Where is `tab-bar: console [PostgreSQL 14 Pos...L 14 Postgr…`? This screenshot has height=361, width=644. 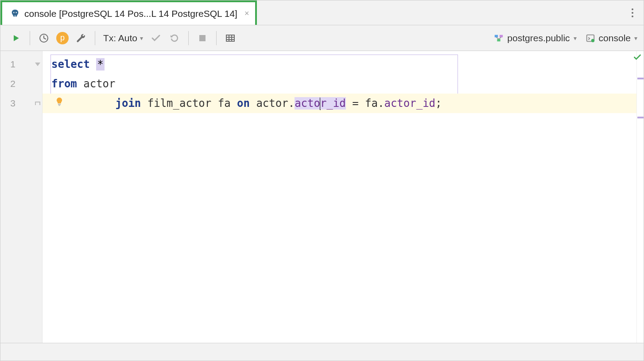
tab-bar: console [PostgreSQL 14 Pos...L 14 Postgr… is located at coordinates (322, 13).